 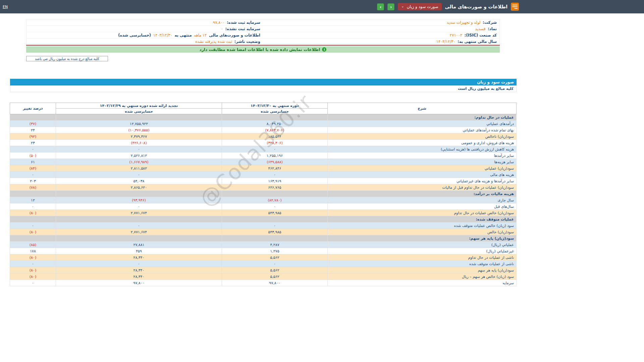 What do you see at coordinates (33, 109) in the screenshot?
I see `col-header-percent-change: درصد تغییر` at bounding box center [33, 109].